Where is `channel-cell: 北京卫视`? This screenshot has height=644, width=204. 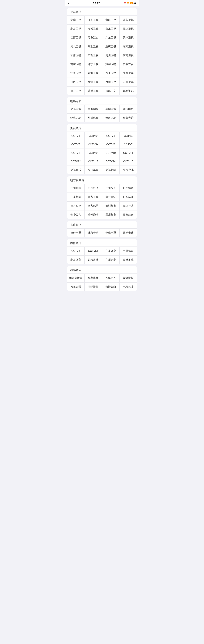
channel-cell: 北京卫视 is located at coordinates (76, 29).